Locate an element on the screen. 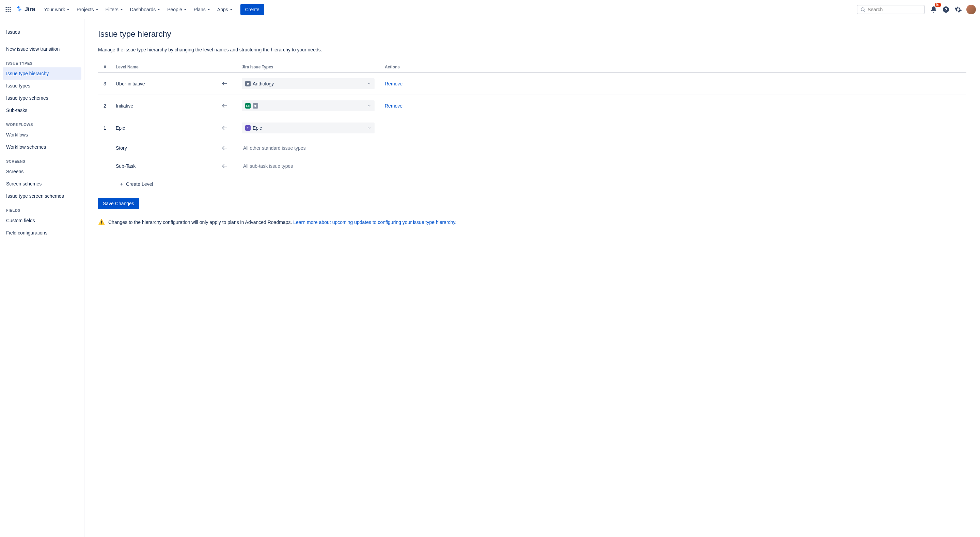  issue-type-static: All other standard issue types is located at coordinates (274, 148).